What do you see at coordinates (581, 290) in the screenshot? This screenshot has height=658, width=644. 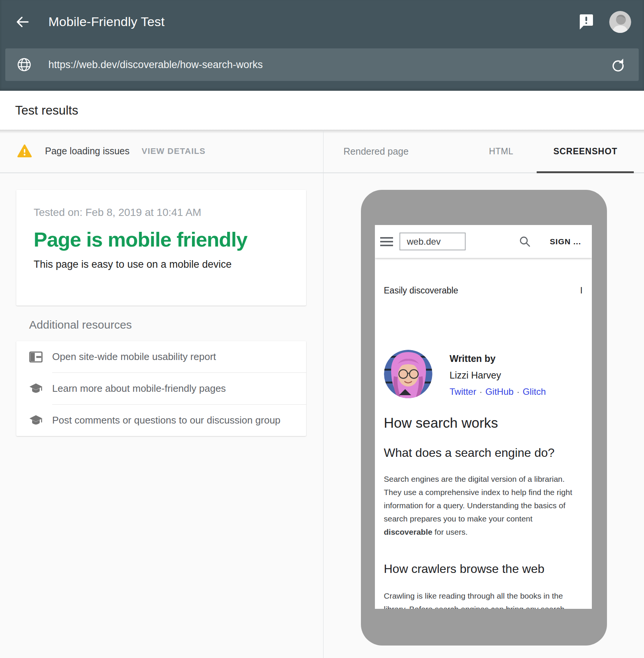 I see `breadcrumb-trailing: I` at bounding box center [581, 290].